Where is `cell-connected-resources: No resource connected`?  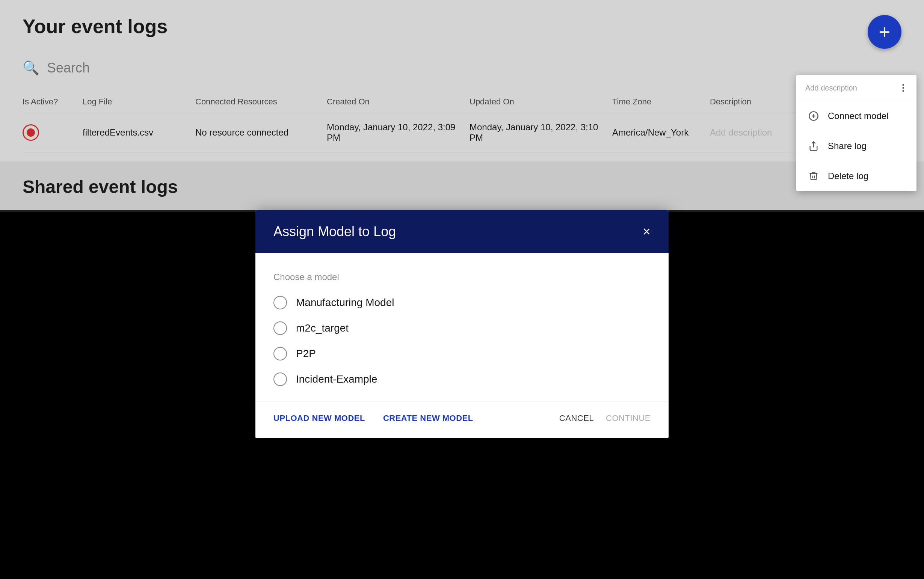 cell-connected-resources: No resource connected is located at coordinates (261, 132).